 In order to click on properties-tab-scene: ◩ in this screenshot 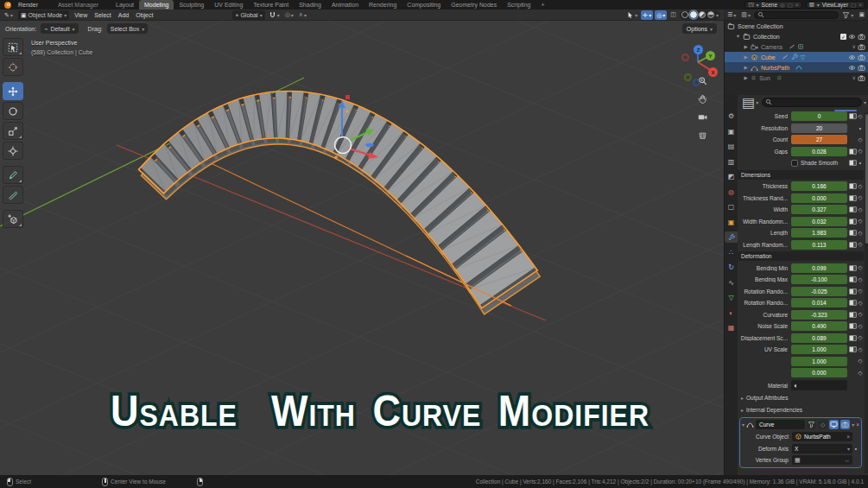, I will do `click(731, 176)`.